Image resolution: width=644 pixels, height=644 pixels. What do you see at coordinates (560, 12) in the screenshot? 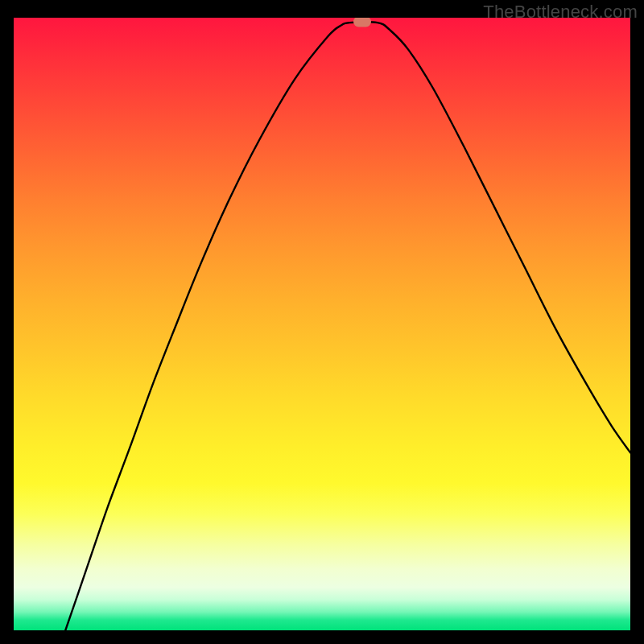
I see `watermark-text: TheBottleneck.com` at bounding box center [560, 12].